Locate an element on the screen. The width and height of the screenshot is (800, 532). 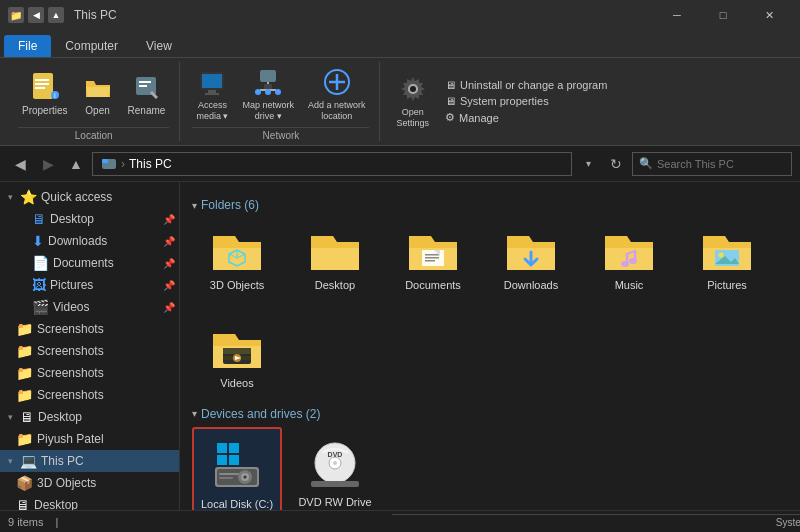
folder-desktop: Desktop is located at coordinates (335, 259).